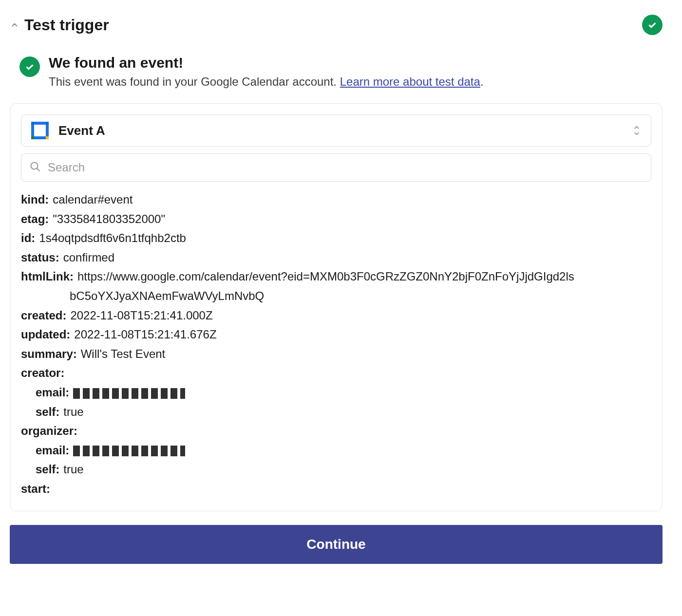 The width and height of the screenshot is (682, 616). I want to click on section-header: Test trigger, so click(336, 30).